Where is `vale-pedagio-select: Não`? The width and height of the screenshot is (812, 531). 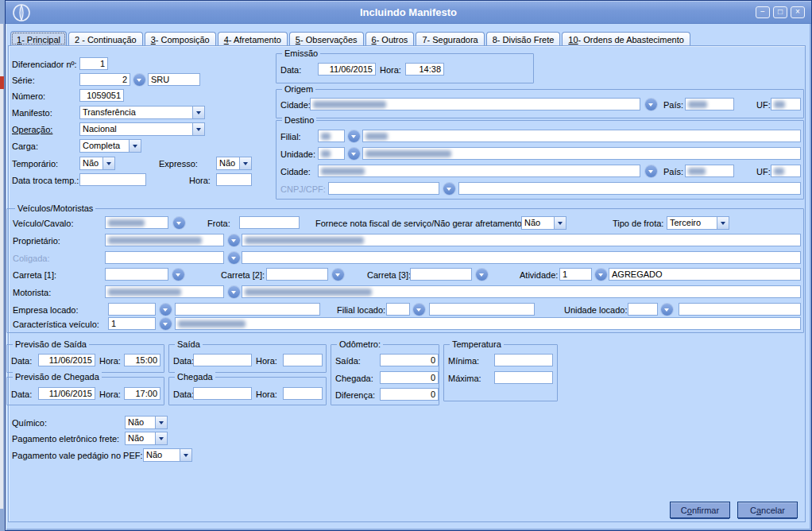 vale-pedagio-select: Não is located at coordinates (168, 455).